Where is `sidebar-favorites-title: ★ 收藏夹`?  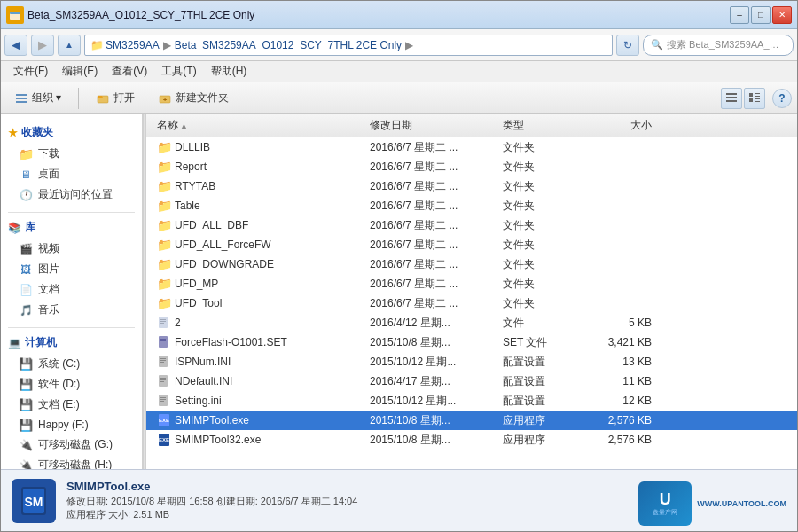 sidebar-favorites-title: ★ 收藏夹 is located at coordinates (71, 133).